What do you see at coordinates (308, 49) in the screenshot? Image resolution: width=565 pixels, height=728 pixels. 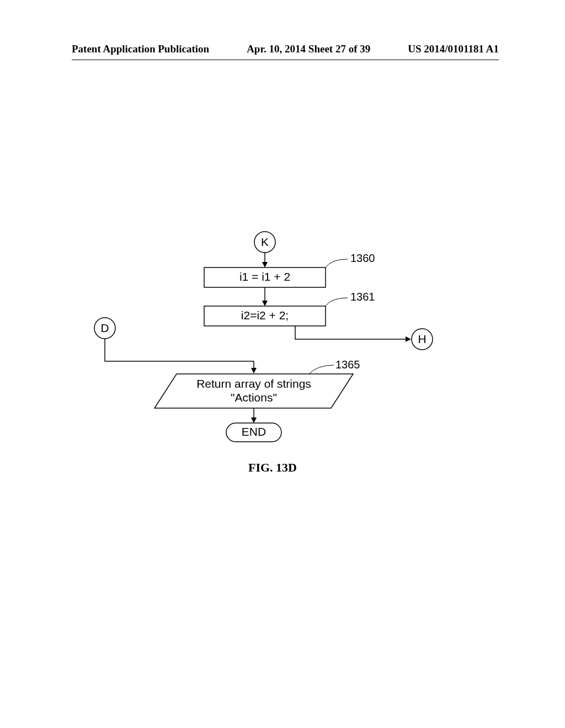 I see `header-center: Apr. 10, 2014 Sheet 27 of 39` at bounding box center [308, 49].